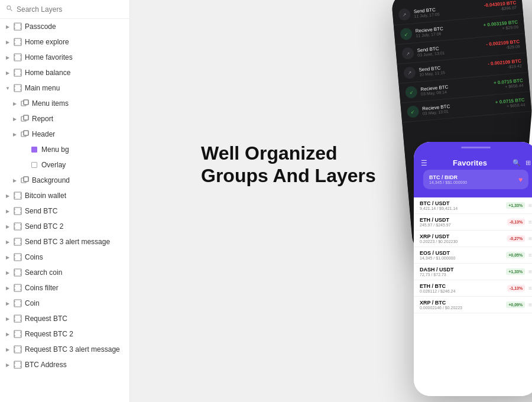  What do you see at coordinates (470, 163) in the screenshot?
I see `p2-title: Favorites` at bounding box center [470, 163].